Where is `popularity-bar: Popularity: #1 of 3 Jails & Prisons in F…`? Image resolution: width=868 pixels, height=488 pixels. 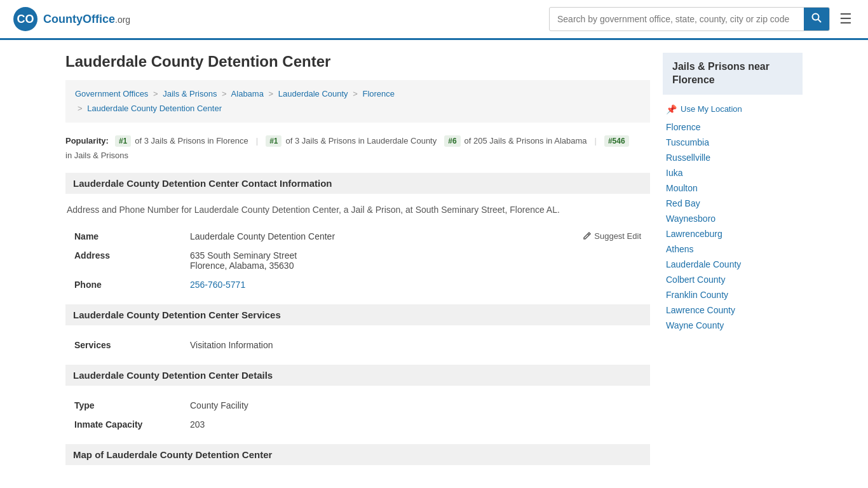
popularity-bar: Popularity: #1 of 3 Jails & Prisons in F… is located at coordinates (358, 147).